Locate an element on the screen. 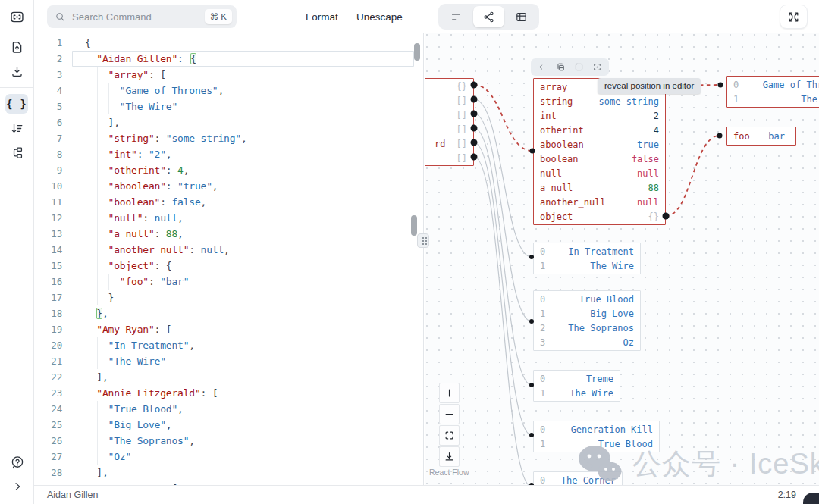  object-child-node: foobar is located at coordinates (761, 136).